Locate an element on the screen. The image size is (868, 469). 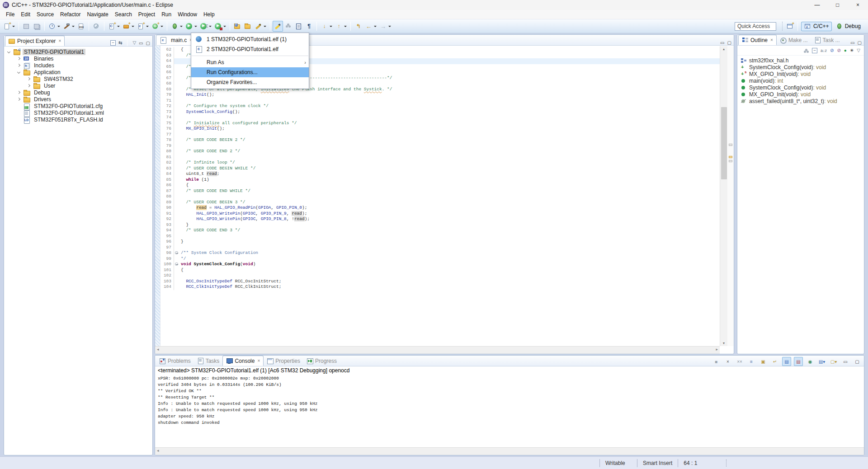
outline-item: sMX_GPIO_Init(void) : void is located at coordinates (802, 74).